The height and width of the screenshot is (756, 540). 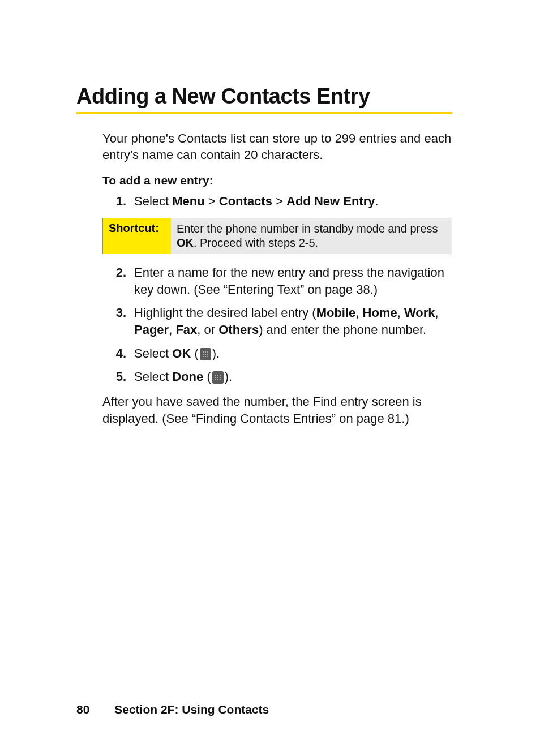 I want to click on step-list-continued: 2. Enter a name for the new entry and pr…, so click(x=281, y=325).